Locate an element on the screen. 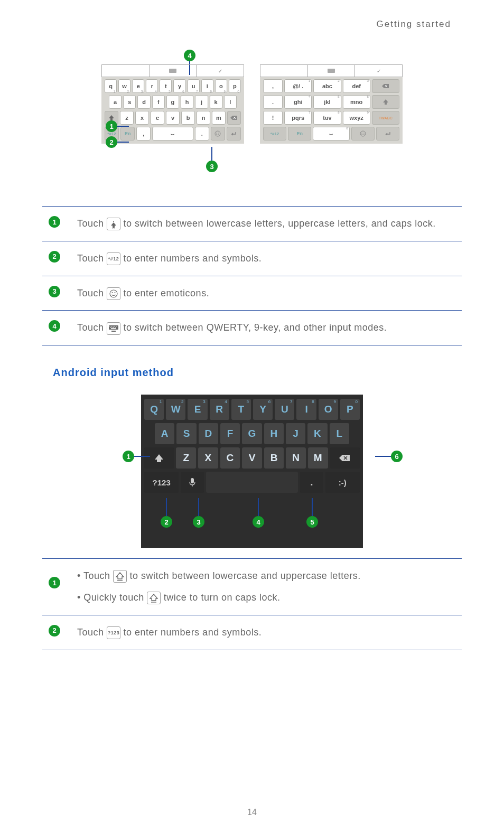 This screenshot has height=833, width=504. symbols-icon: ?123 is located at coordinates (114, 633).